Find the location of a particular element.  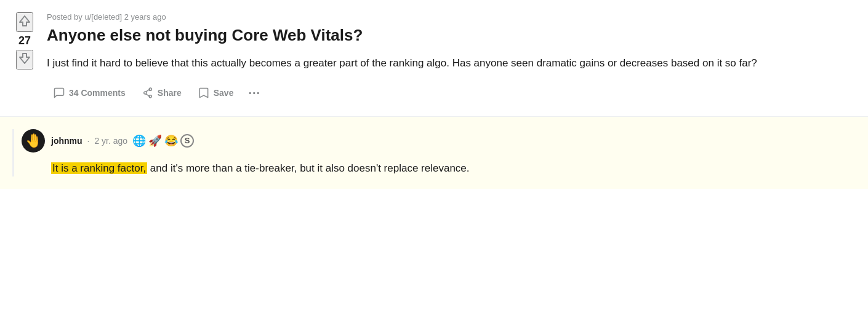

comment-highlighted-text: It is a ranking factor, is located at coordinates (99, 168).